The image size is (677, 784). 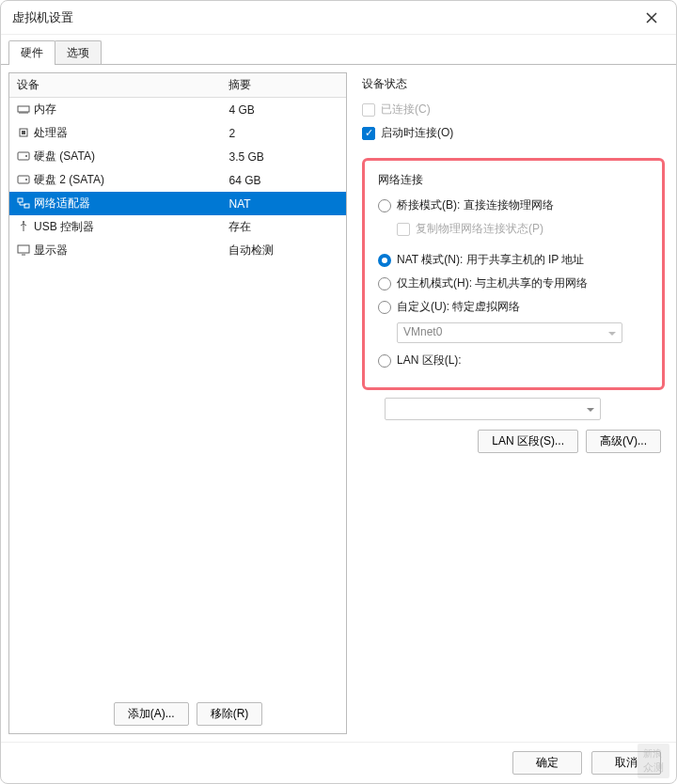 What do you see at coordinates (24, 203) in the screenshot?
I see `network-icon` at bounding box center [24, 203].